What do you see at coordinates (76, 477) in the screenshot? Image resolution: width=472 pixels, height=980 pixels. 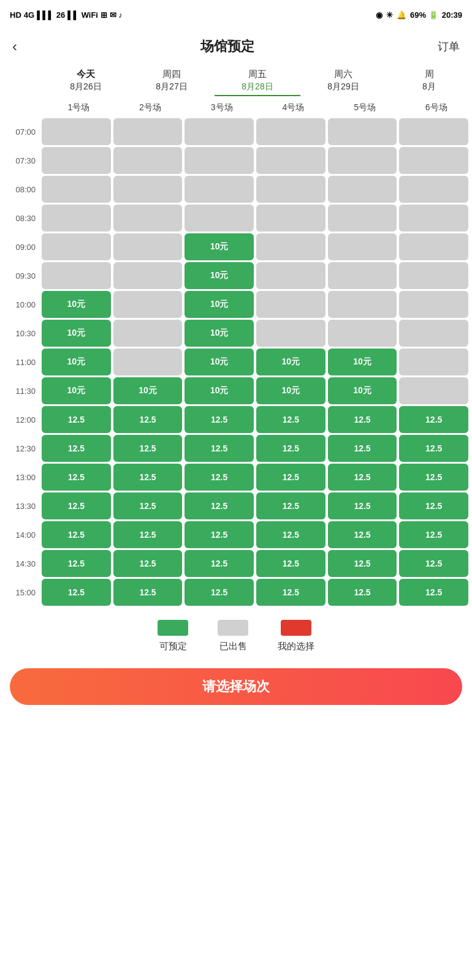 I see `slot-12-0: 12.5` at bounding box center [76, 477].